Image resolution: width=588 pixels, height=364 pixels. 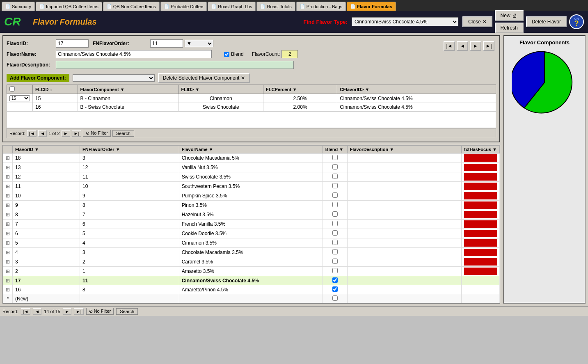 What do you see at coordinates (167, 43) in the screenshot?
I see `fnflavororder-input` at bounding box center [167, 43].